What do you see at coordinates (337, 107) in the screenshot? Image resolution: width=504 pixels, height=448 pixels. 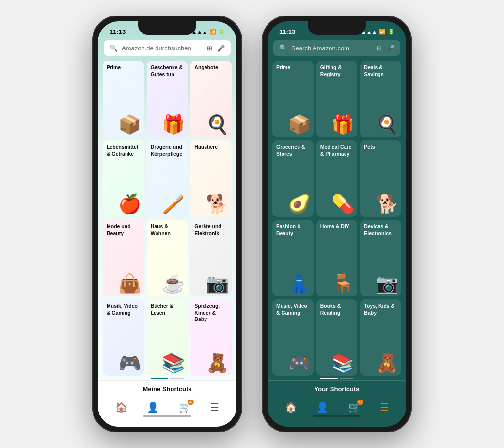 I see `category-image-gifting: 🎁` at bounding box center [337, 107].